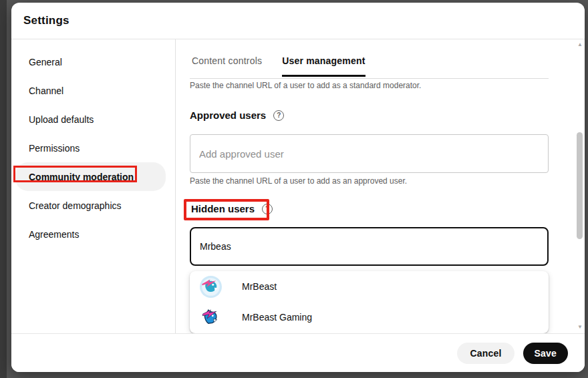 The image size is (588, 378). What do you see at coordinates (369, 287) in the screenshot?
I see `suggestion-row-mrbeast: MrBeast` at bounding box center [369, 287].